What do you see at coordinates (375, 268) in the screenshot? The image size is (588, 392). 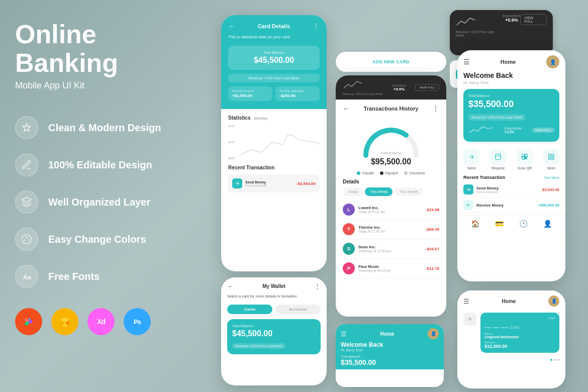 I see `ph2-tx-info-4: Paul Music Yesterday at 05:15 pm` at bounding box center [375, 268].